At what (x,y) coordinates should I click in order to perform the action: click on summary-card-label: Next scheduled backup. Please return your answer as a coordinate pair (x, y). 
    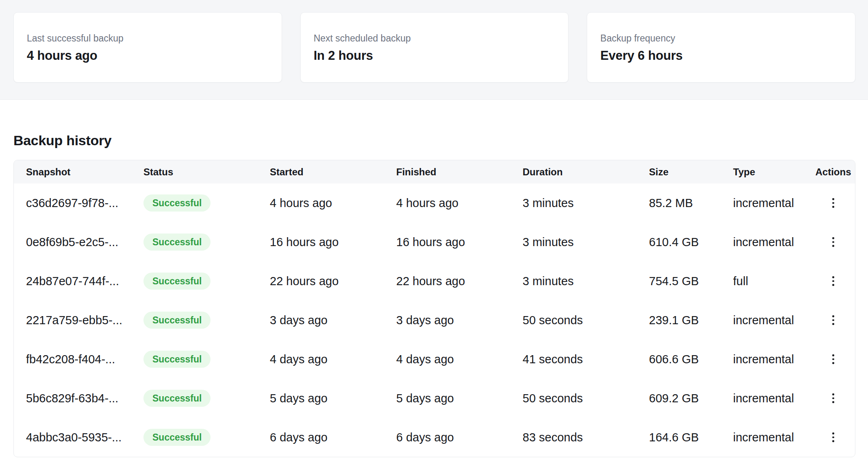
    Looking at the image, I should click on (435, 38).